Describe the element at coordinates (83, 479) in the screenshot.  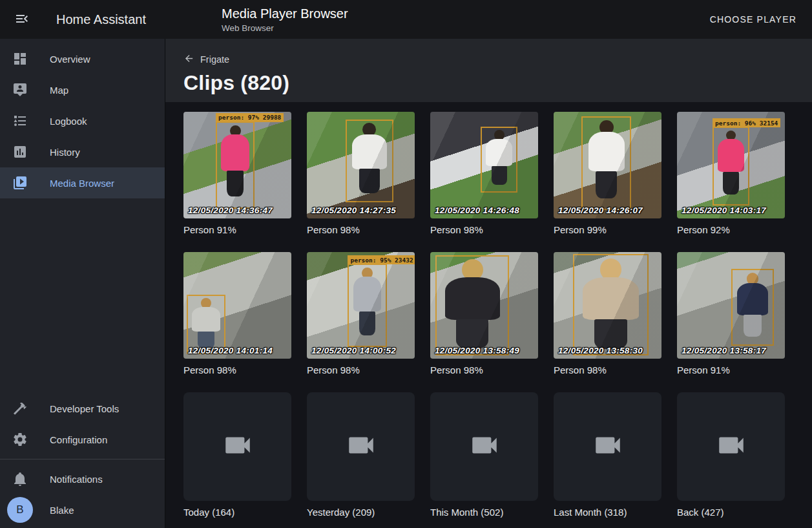
I see `sidebar-item-notifications: Notifications` at that location.